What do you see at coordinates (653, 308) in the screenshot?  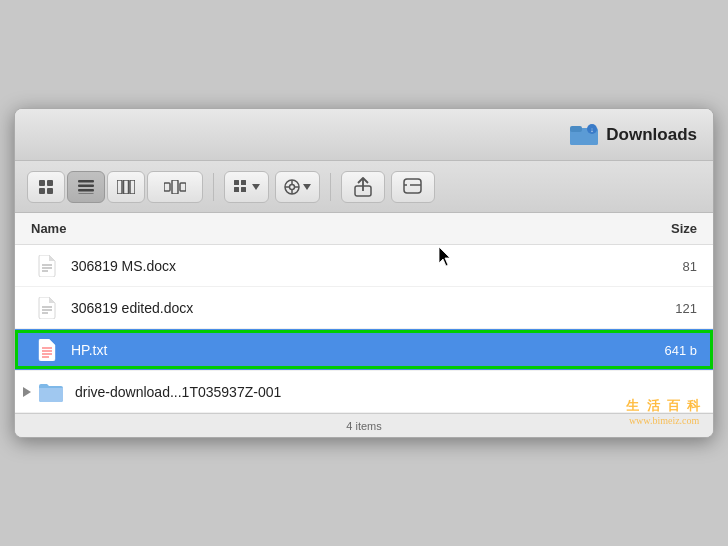 I see `file-size-cell: 121` at bounding box center [653, 308].